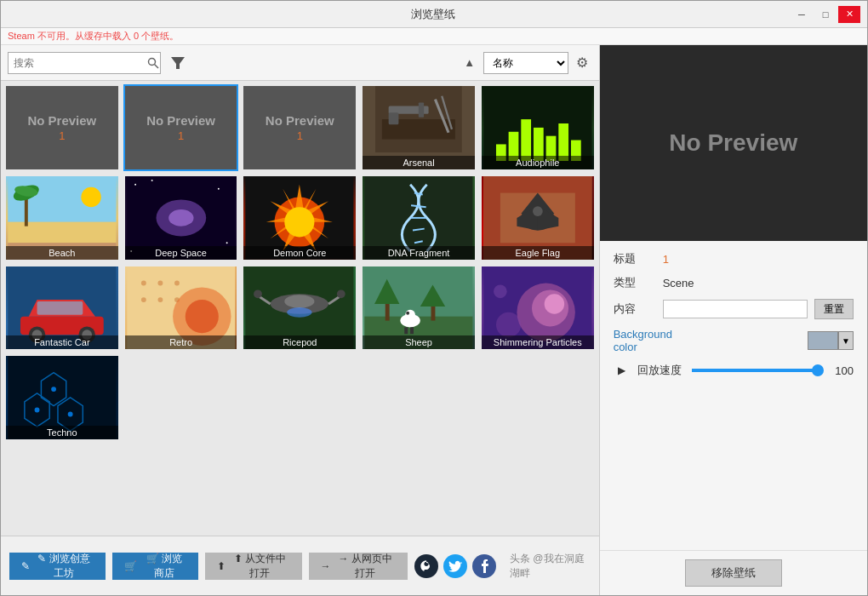  Describe the element at coordinates (526, 63) in the screenshot. I see `sort-section: ▲ 名称 评分 日期 ⚙` at that location.